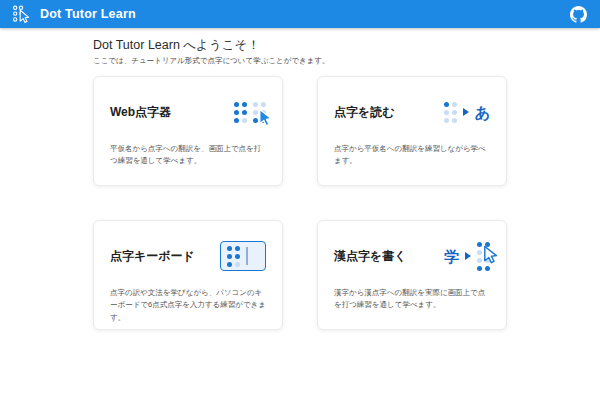 Image resolution: width=600 pixels, height=400 pixels. What do you see at coordinates (250, 112) in the screenshot?
I see `braille-write-cursor-icon` at bounding box center [250, 112].